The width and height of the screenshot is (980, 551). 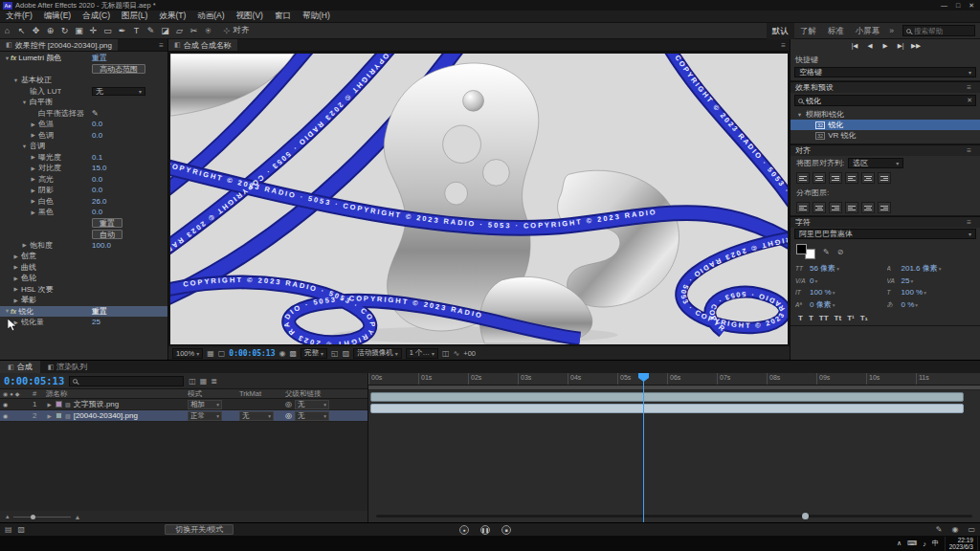 I want to click on zoom-tool-icon: ⊕, so click(x=50, y=31).